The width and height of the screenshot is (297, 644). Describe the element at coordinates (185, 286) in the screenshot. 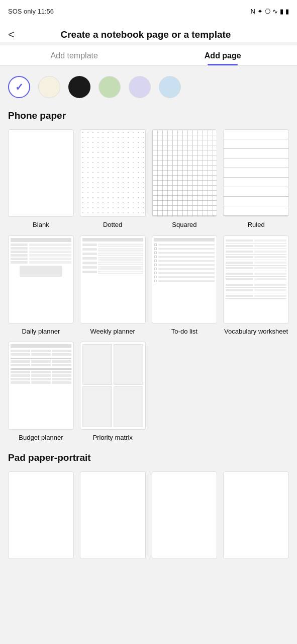

I see `template-todo: To-do list` at that location.